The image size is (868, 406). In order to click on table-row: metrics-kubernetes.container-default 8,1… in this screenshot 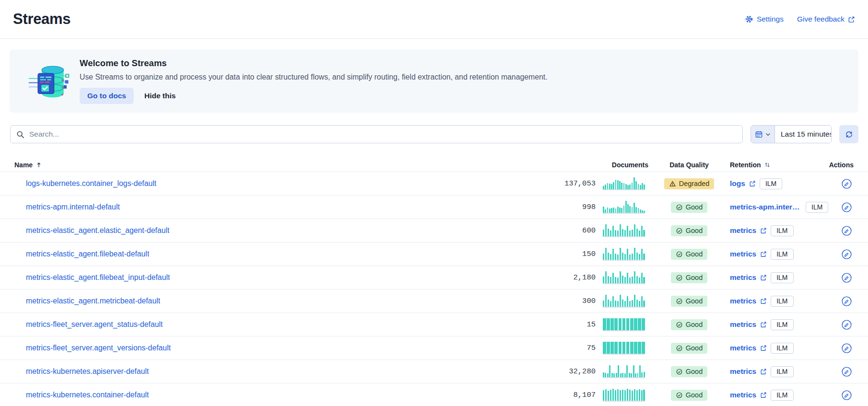, I will do `click(434, 395)`.